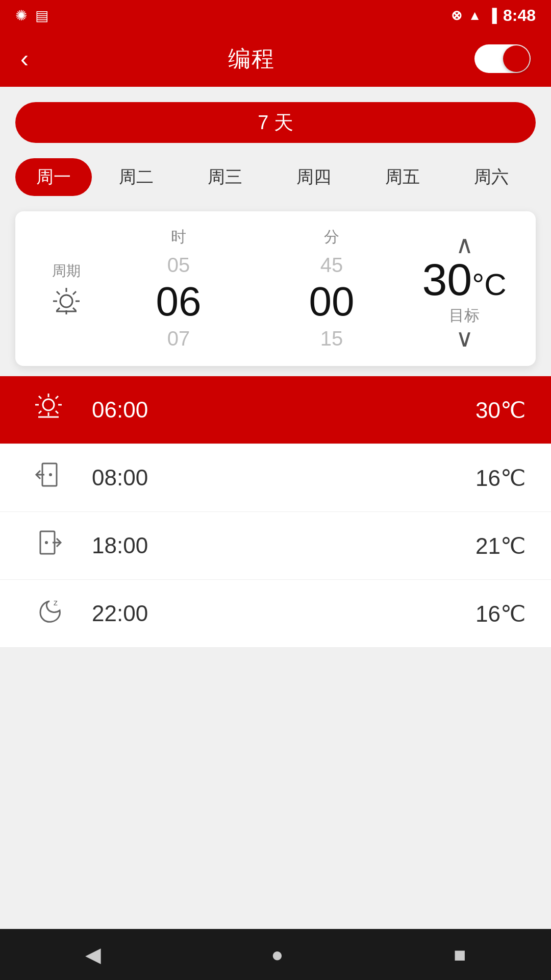  I want to click on nav-home-button: ●, so click(277, 954).